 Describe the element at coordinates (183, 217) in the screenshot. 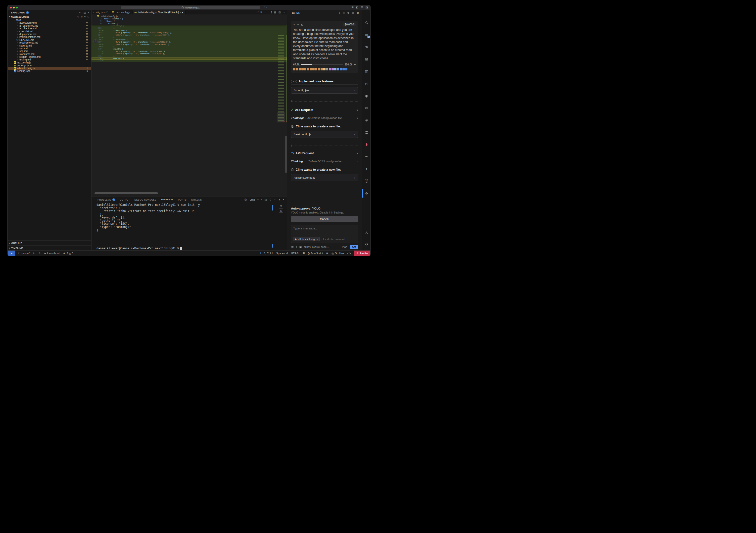

I see `terminal-output: danielkliewer@Daniels-MacBook-Pro next16…` at that location.